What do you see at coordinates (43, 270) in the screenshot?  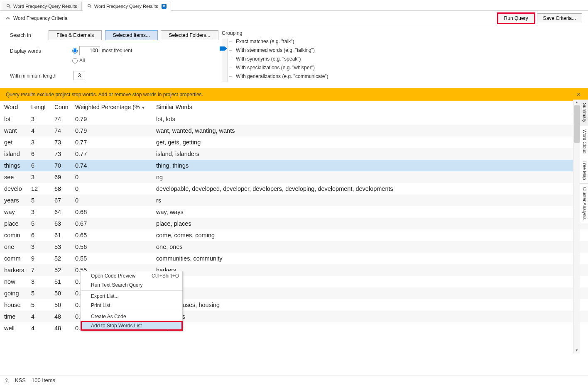 I see `cell-length: 7` at bounding box center [43, 270].